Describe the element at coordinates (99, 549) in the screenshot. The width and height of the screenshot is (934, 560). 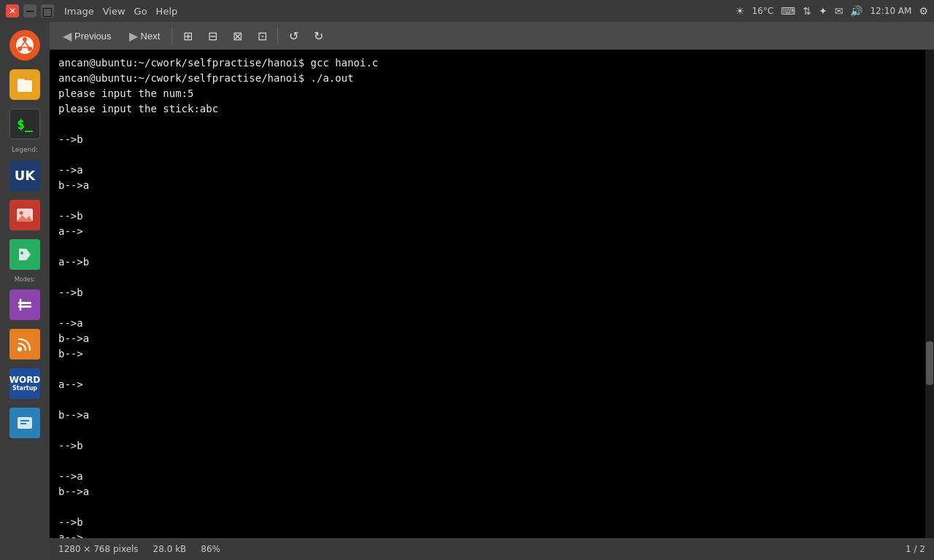
I see `image-dimensions: 1280 × 768 pixels` at that location.